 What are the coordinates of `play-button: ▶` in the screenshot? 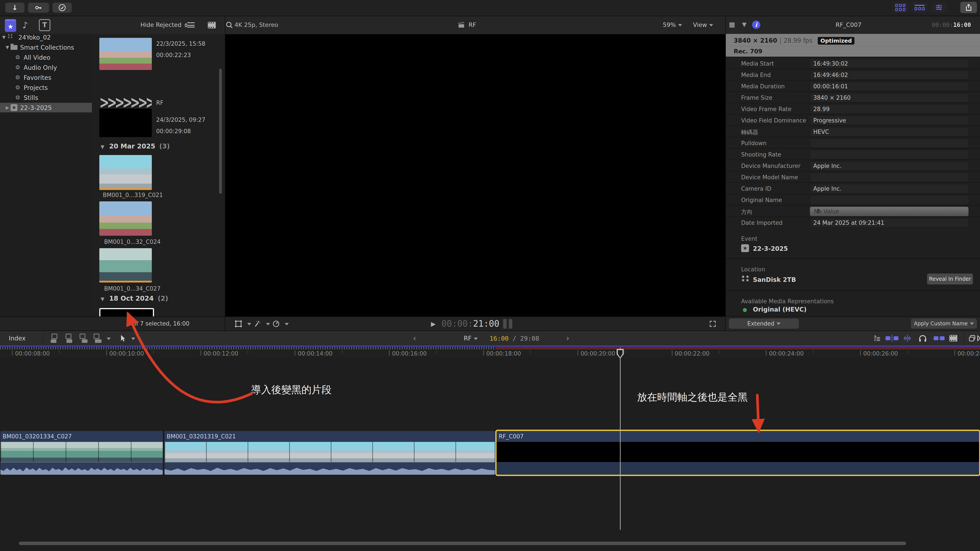 It's located at (433, 324).